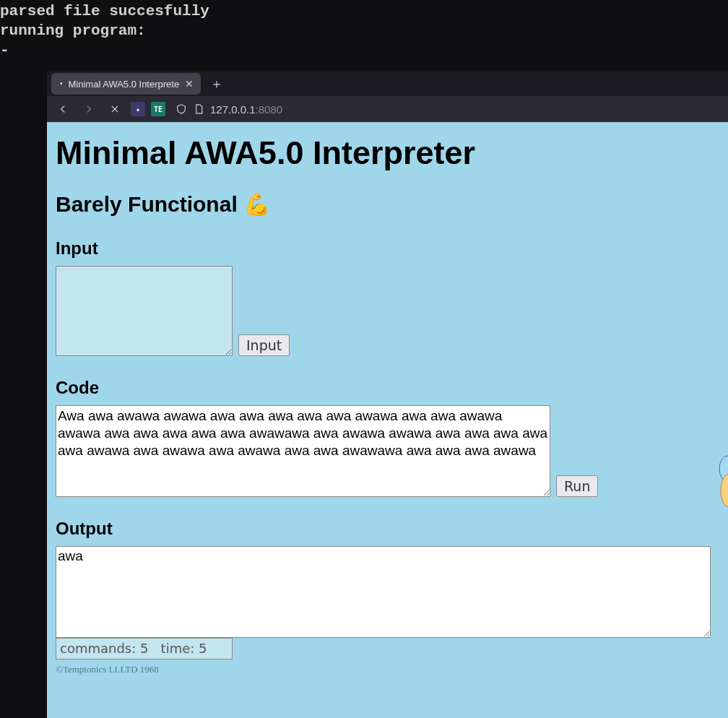 This screenshot has width=728, height=718. What do you see at coordinates (61, 84) in the screenshot?
I see `tab-unsaved-indicator-icon: •` at bounding box center [61, 84].